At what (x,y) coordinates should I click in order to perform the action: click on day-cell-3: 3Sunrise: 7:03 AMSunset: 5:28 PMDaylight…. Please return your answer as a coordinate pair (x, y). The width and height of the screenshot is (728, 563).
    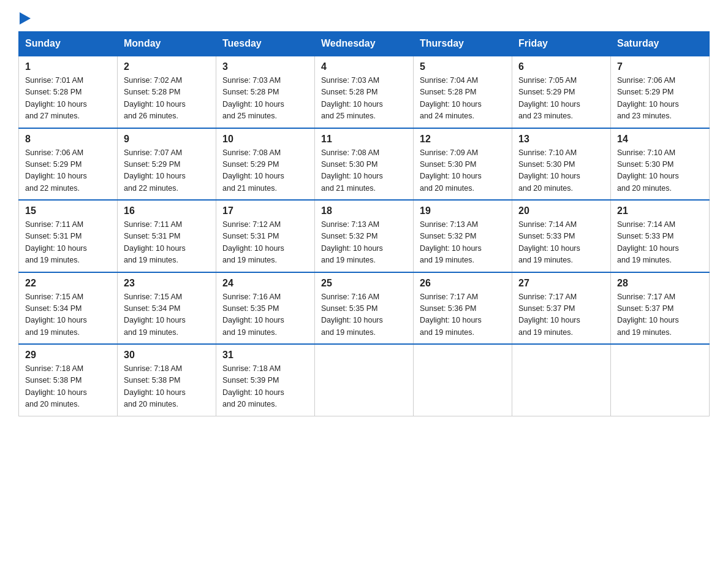
    Looking at the image, I should click on (266, 92).